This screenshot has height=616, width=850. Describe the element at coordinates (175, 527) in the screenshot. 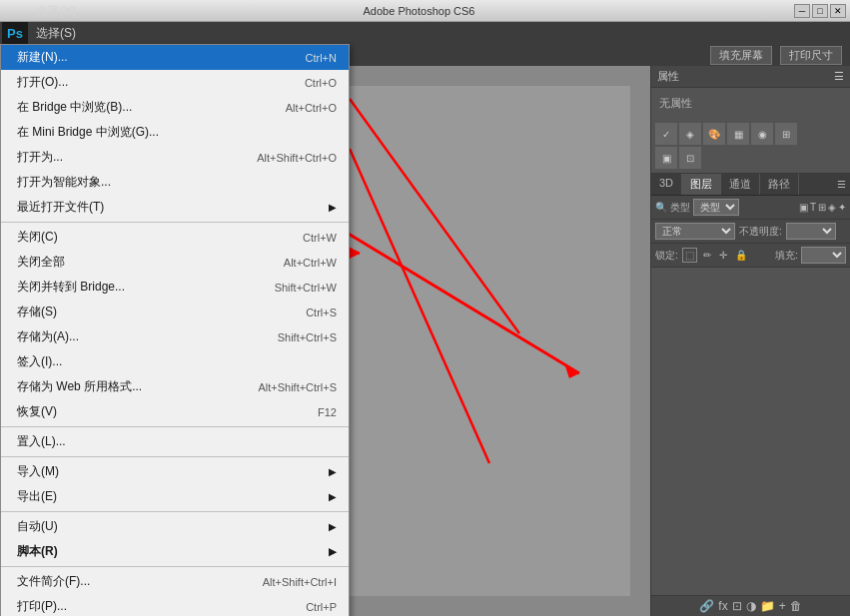

I see `dropdown-item-18: 自动(U)▶` at that location.